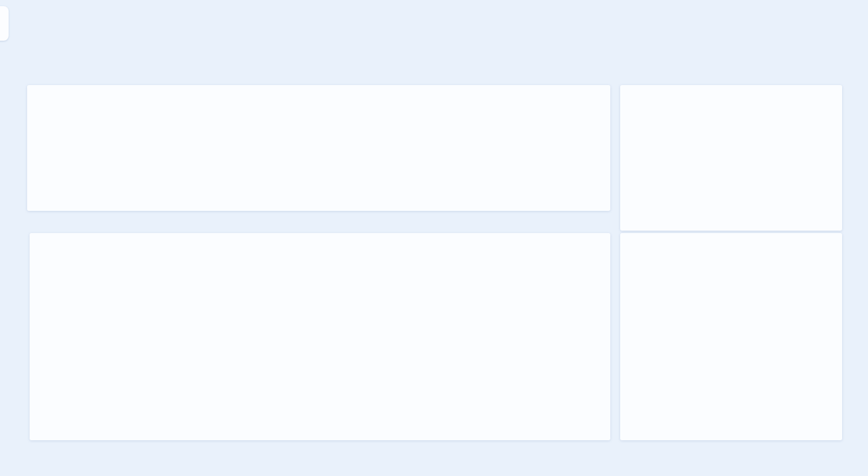 The width and height of the screenshot is (868, 476). Describe the element at coordinates (731, 337) in the screenshot. I see `channel-bar-chart` at that location.